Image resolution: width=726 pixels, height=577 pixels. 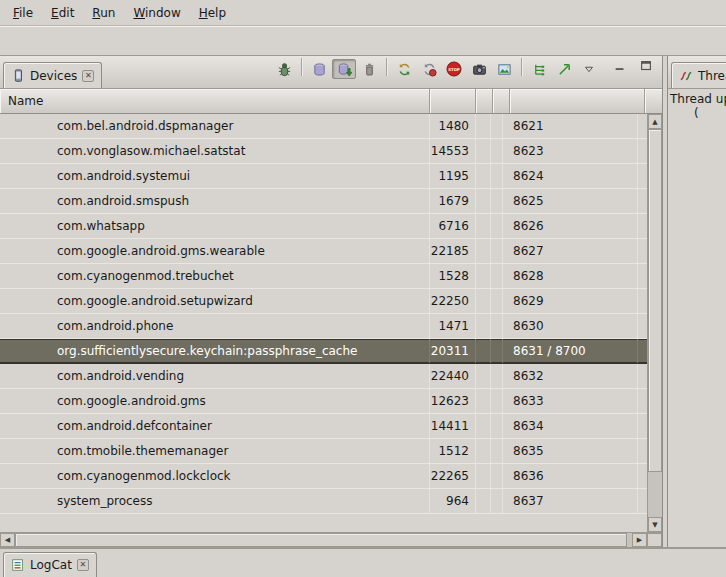 I want to click on table-row: com.android.systemui11958624, so click(x=324, y=176).